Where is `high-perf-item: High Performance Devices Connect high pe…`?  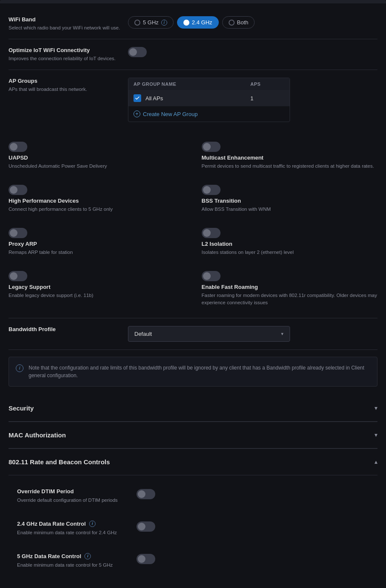
high-perf-item: High Performance Devices Connect high pe… is located at coordinates (101, 199).